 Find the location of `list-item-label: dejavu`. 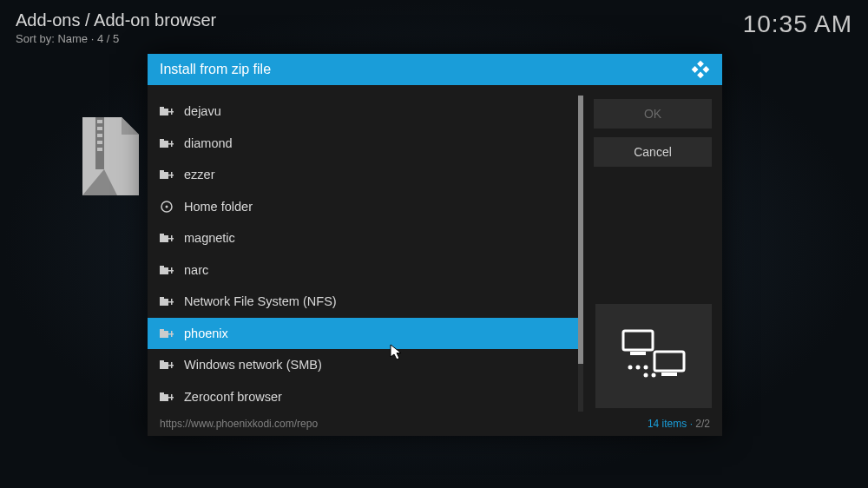

list-item-label: dejavu is located at coordinates (203, 111).